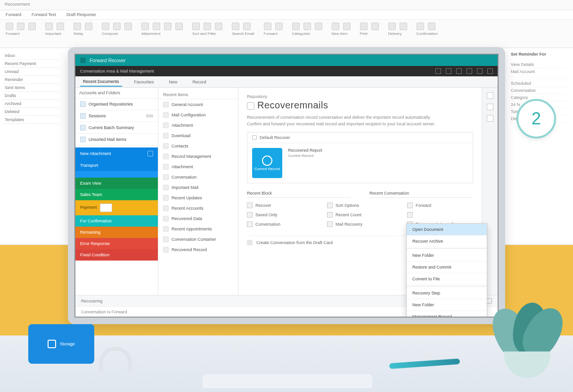 This screenshot has width=573, height=392. What do you see at coordinates (198, 219) in the screenshot?
I see `list-item: Recovered Data` at bounding box center [198, 219].